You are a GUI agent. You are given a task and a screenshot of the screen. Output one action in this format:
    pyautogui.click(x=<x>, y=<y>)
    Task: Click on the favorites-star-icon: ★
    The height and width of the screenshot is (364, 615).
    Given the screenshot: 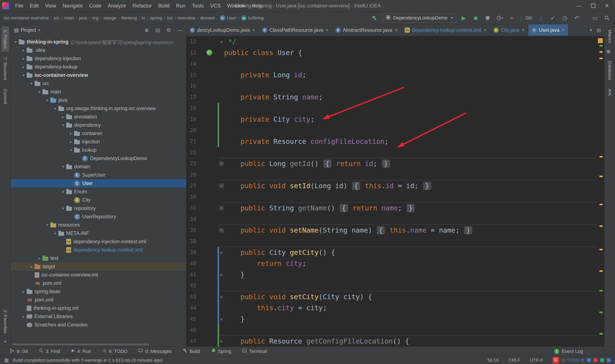 What is the action you would take?
    pyautogui.click(x=5, y=341)
    